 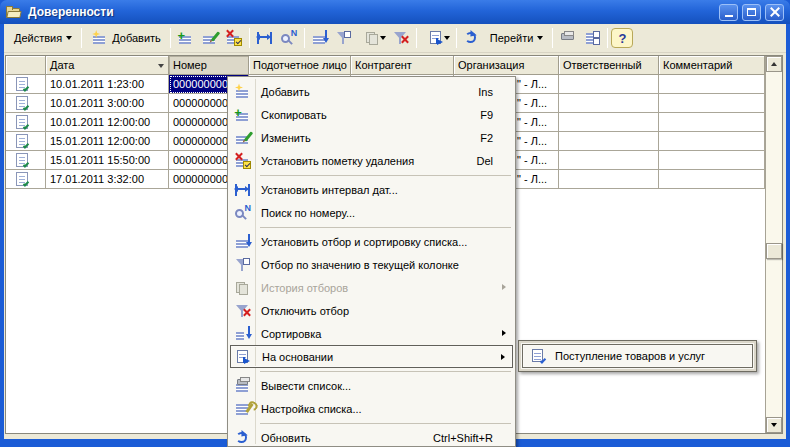 I want to click on menu-item-sort: Сортировка, so click(x=372, y=334).